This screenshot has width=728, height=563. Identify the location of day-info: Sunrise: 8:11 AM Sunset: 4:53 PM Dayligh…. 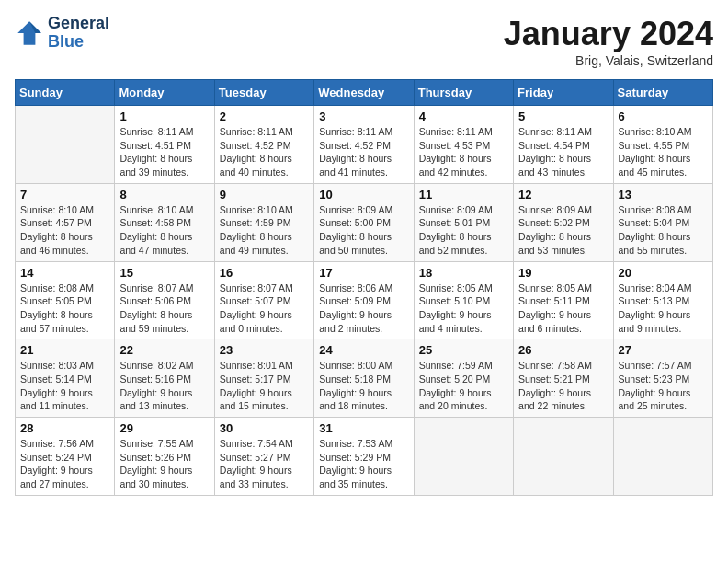
(463, 153).